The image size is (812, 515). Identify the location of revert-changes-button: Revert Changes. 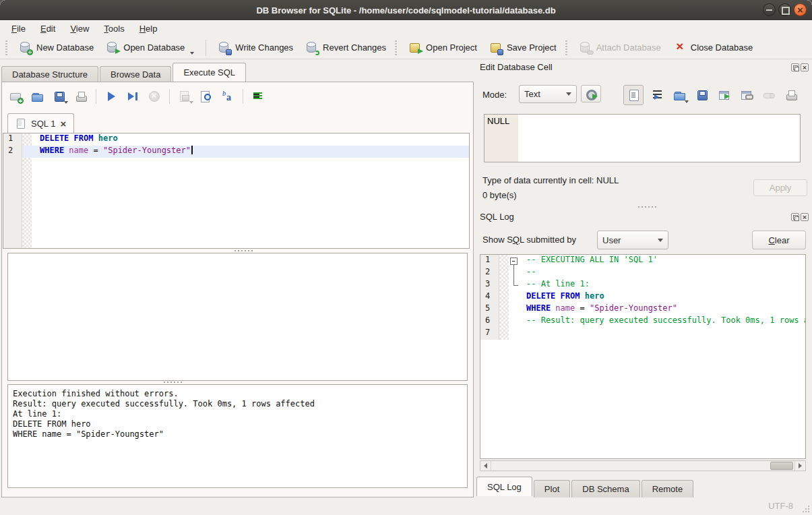
(346, 48).